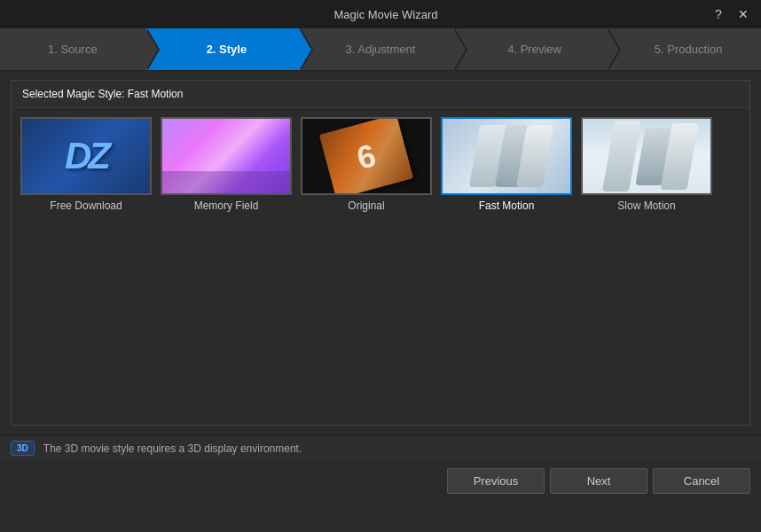 Image resolution: width=761 pixels, height=532 pixels. What do you see at coordinates (702, 481) in the screenshot?
I see `cancel-button: Cancel` at bounding box center [702, 481].